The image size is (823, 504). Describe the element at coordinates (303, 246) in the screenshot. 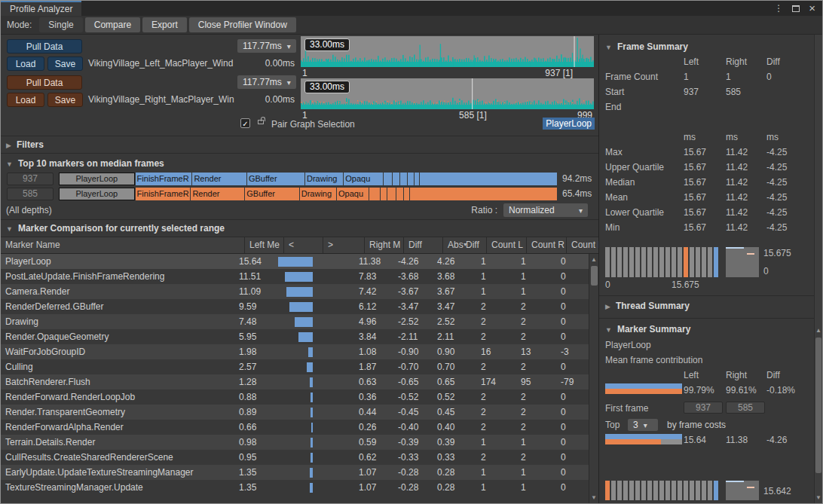

I see `column-header: <` at that location.